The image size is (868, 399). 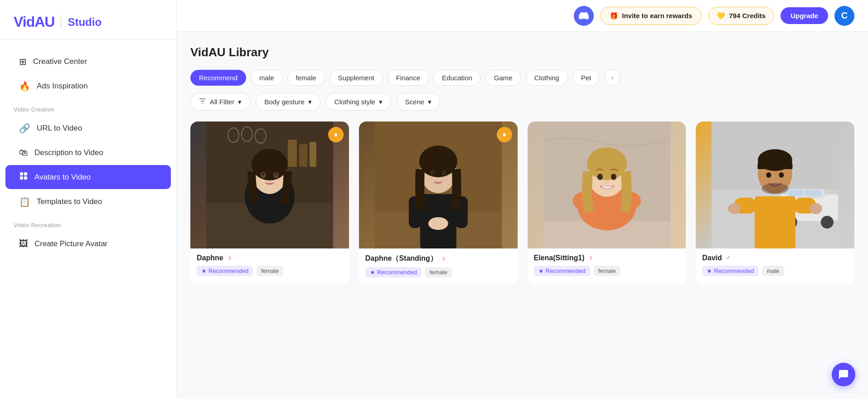 What do you see at coordinates (408, 78) in the screenshot?
I see `filter-tag-finance: Finance` at bounding box center [408, 78].